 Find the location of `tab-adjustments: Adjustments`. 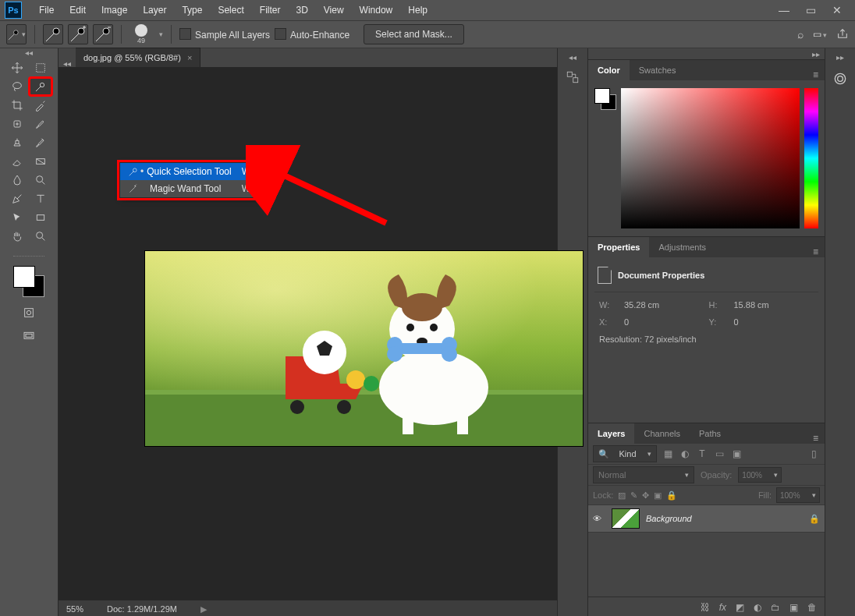

tab-adjustments: Adjustments is located at coordinates (682, 247).